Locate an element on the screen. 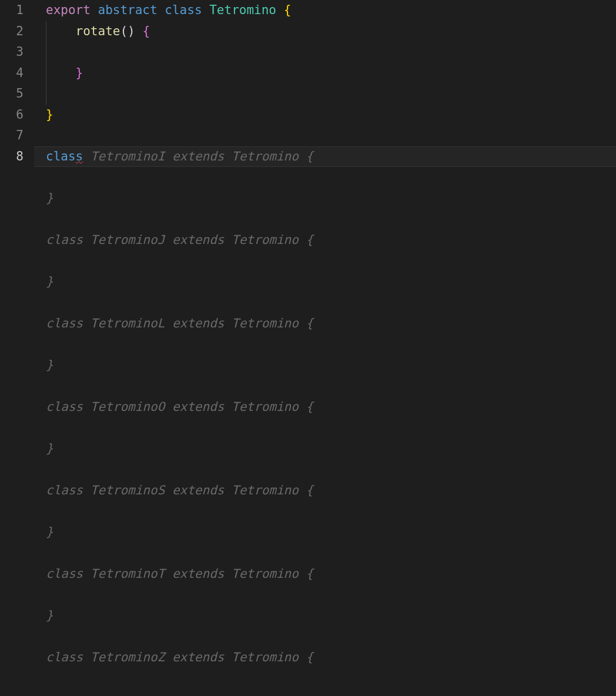 This screenshot has width=616, height=696. line-number: 2 is located at coordinates (17, 32).